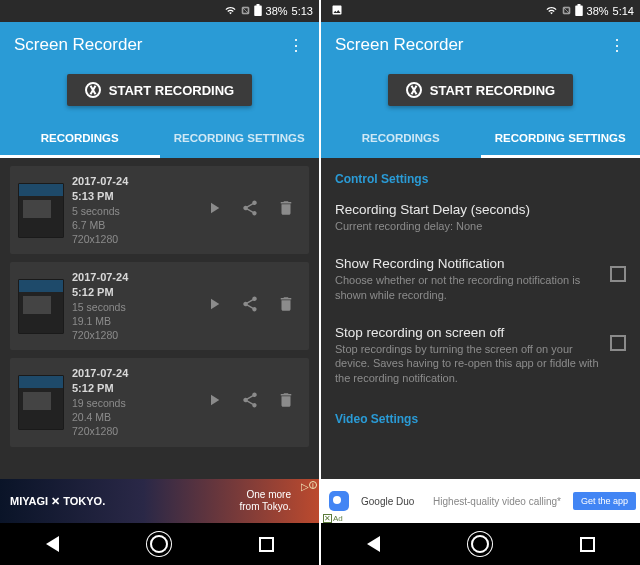 Image resolution: width=640 pixels, height=565 pixels. I want to click on recording-size: 6.7 MB, so click(100, 225).